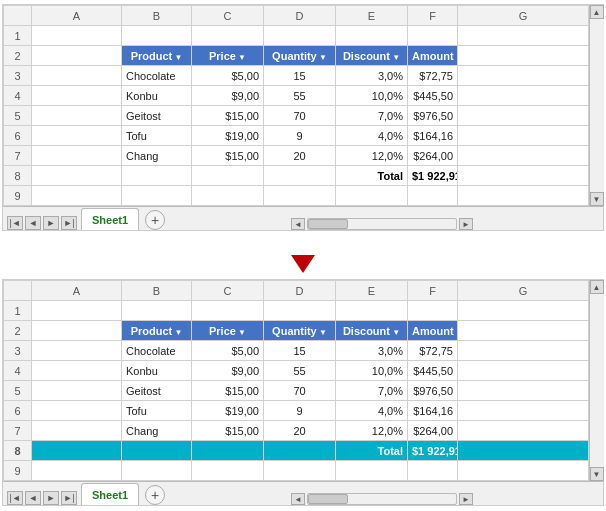  Describe the element at coordinates (433, 136) in the screenshot. I see `top-amt-r6: $164,16` at that location.